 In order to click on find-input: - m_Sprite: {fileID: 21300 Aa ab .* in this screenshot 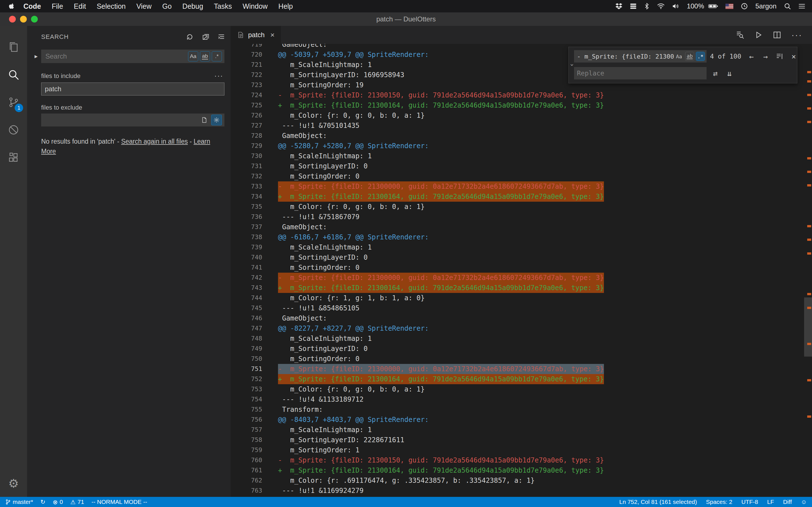, I will do `click(640, 56)`.